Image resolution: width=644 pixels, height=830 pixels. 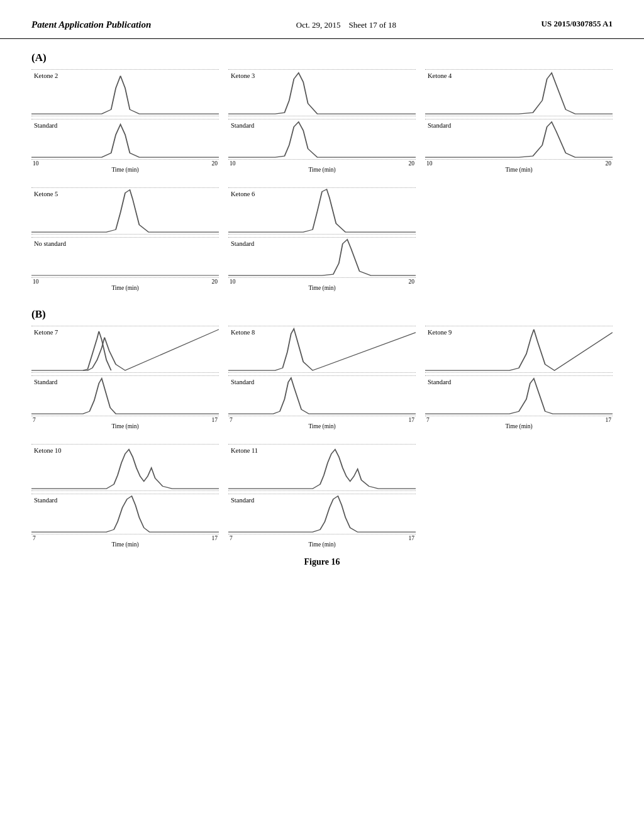 I want to click on ketone8-std-label: Standard, so click(x=243, y=382).